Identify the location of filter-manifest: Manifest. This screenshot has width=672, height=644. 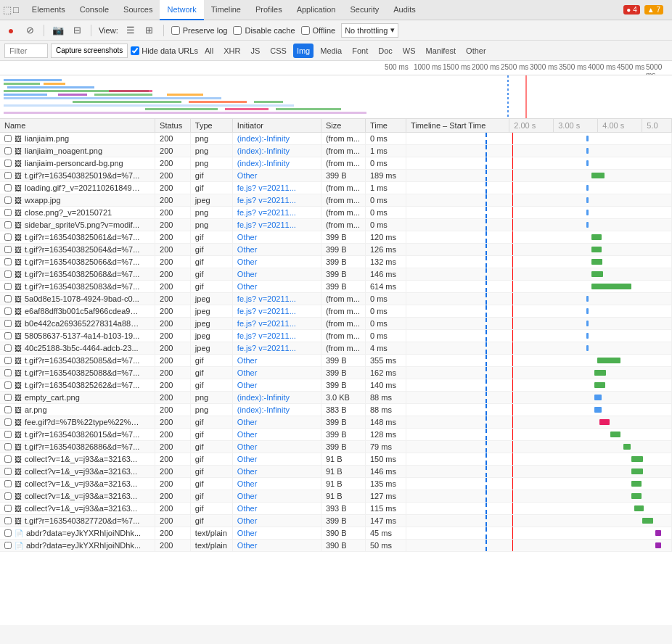
(441, 51).